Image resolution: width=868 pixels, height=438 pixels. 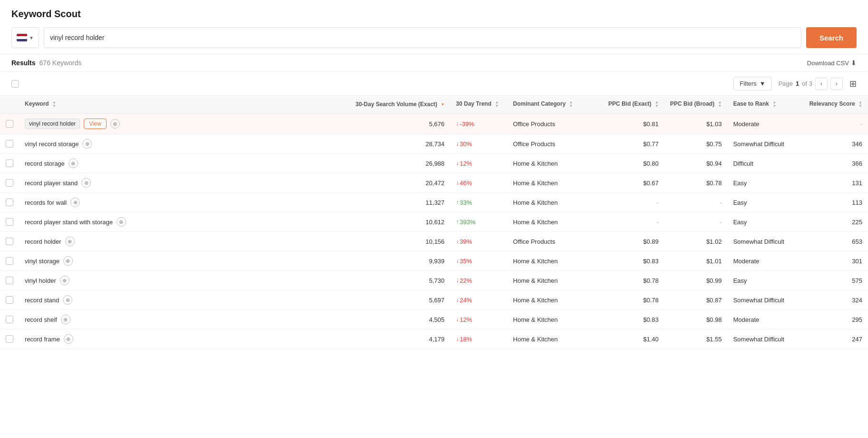 What do you see at coordinates (696, 242) in the screenshot?
I see `ppc-broad-cell: $1.02` at bounding box center [696, 242].